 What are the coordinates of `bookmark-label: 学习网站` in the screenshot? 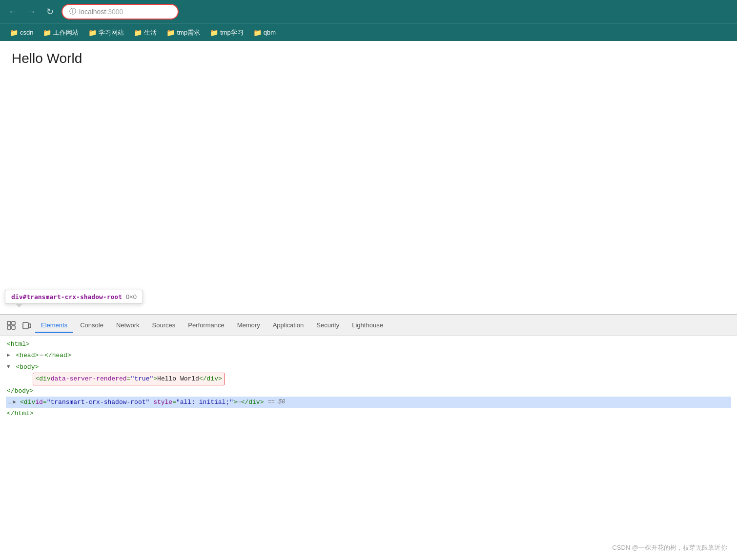 It's located at (111, 33).